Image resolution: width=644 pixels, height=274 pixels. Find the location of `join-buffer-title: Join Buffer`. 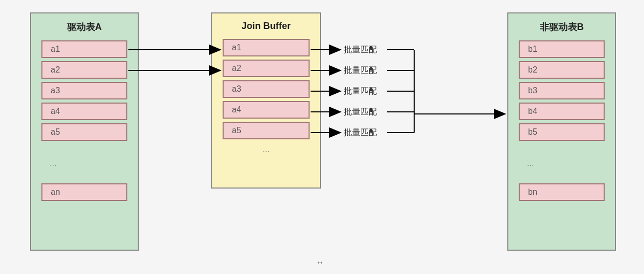

join-buffer-title: Join Buffer is located at coordinates (266, 26).